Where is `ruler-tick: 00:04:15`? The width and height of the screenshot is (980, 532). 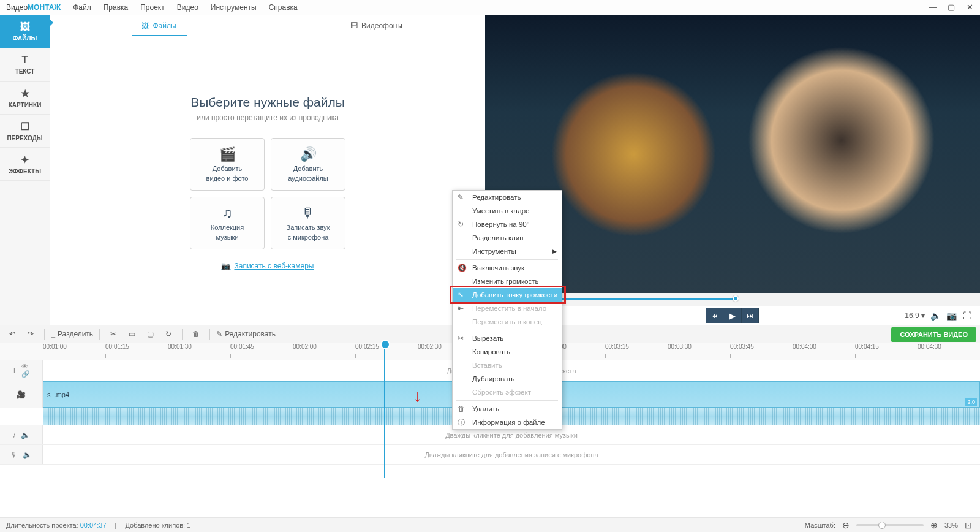 ruler-tick: 00:04:15 is located at coordinates (886, 352).